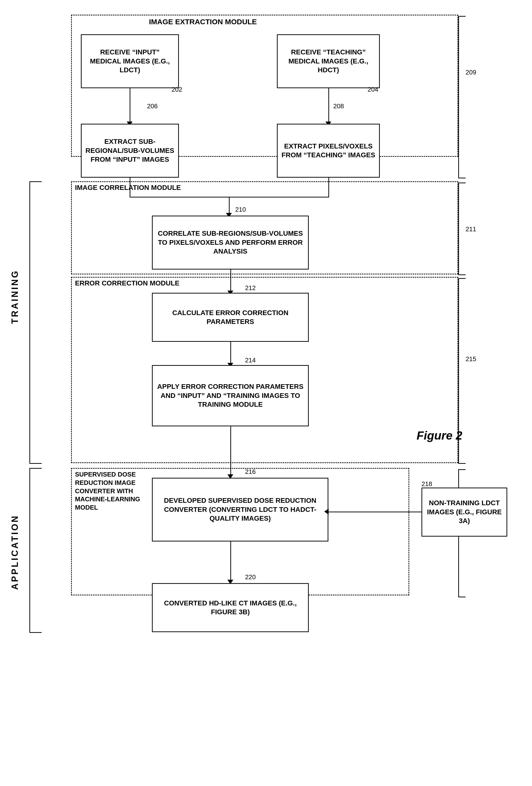  I want to click on correlate-box: CORRELATE SUB-REGIONS/SUB-VOLUMES TO PIX…, so click(230, 243).